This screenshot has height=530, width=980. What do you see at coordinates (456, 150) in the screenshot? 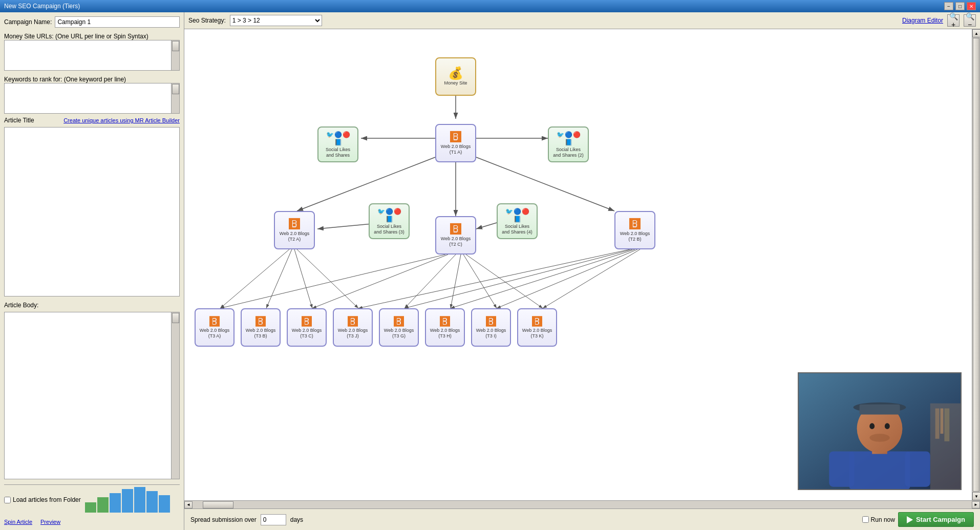
I see `web20-t1a-label: Web 2.0 Blogs(T1 A)` at bounding box center [456, 150].